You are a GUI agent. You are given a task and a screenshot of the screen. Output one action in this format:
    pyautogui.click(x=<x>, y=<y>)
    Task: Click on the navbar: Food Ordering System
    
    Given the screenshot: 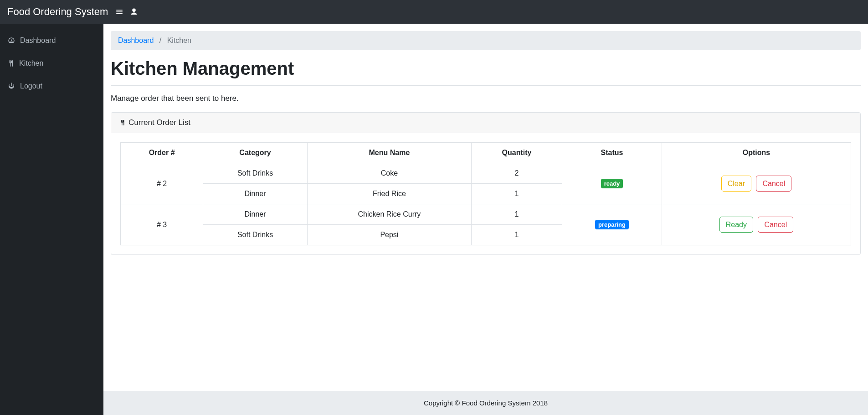 What is the action you would take?
    pyautogui.click(x=434, y=12)
    